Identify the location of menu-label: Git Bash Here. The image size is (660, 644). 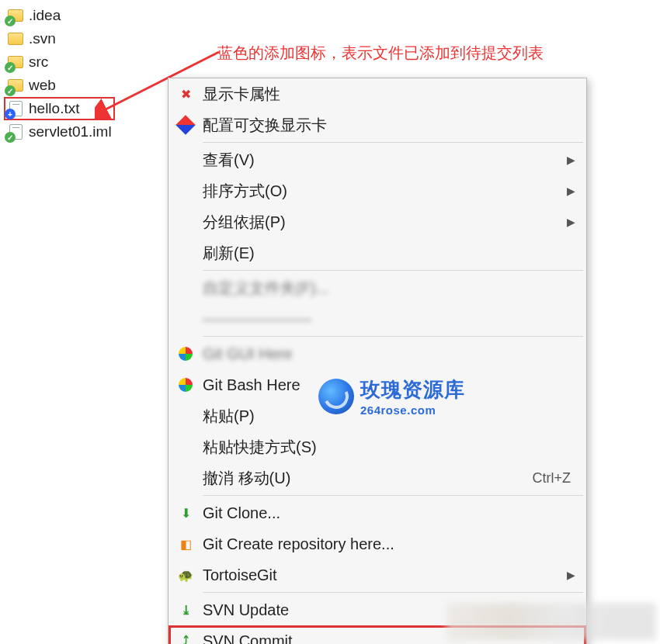
(389, 385).